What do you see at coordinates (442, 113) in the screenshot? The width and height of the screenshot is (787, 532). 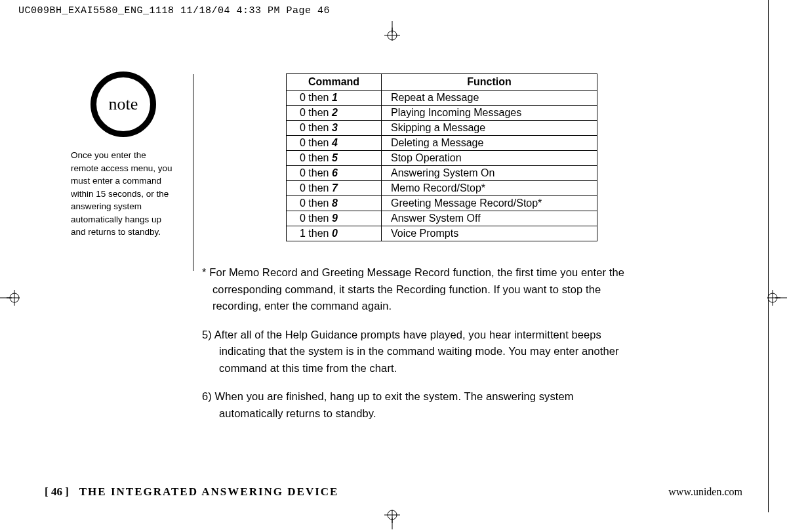 I see `table-row: 0 then 2Playing Incoming Messages` at bounding box center [442, 113].